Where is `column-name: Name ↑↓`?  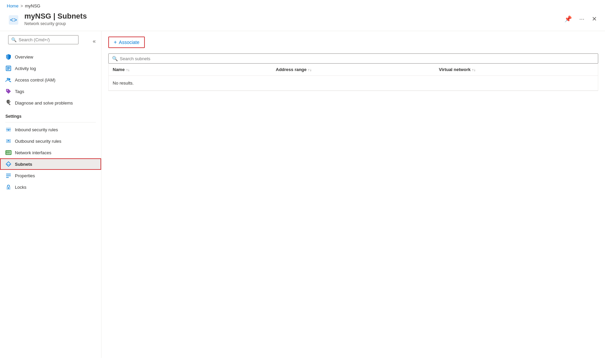
column-name: Name ↑↓ is located at coordinates (190, 70).